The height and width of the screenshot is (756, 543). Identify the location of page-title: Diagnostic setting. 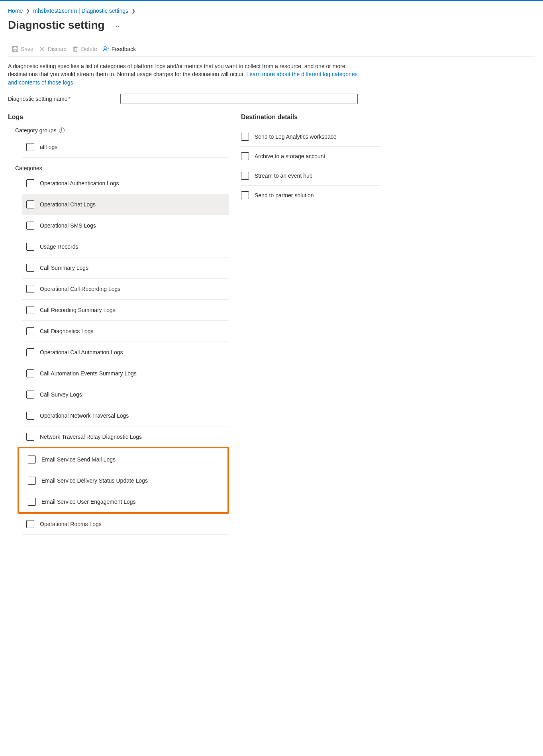
(57, 25).